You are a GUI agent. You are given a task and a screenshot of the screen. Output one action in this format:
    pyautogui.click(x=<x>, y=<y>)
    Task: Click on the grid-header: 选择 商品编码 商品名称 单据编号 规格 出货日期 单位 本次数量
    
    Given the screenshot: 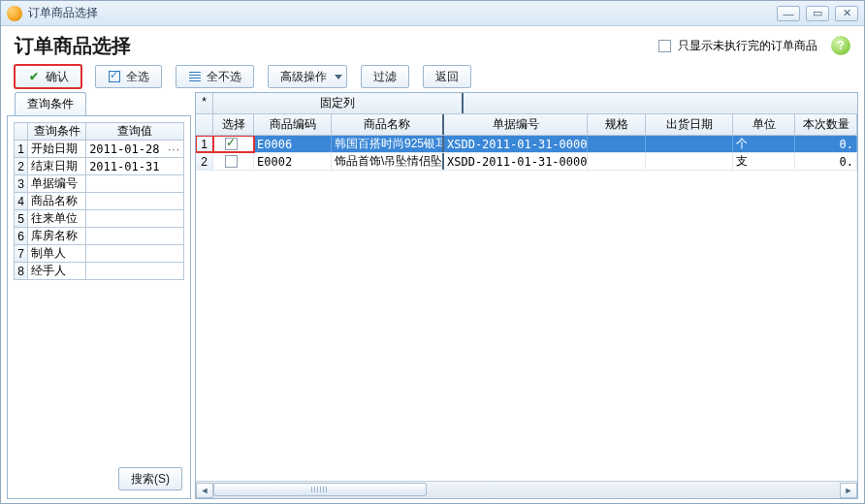 What is the action you would take?
    pyautogui.click(x=527, y=125)
    